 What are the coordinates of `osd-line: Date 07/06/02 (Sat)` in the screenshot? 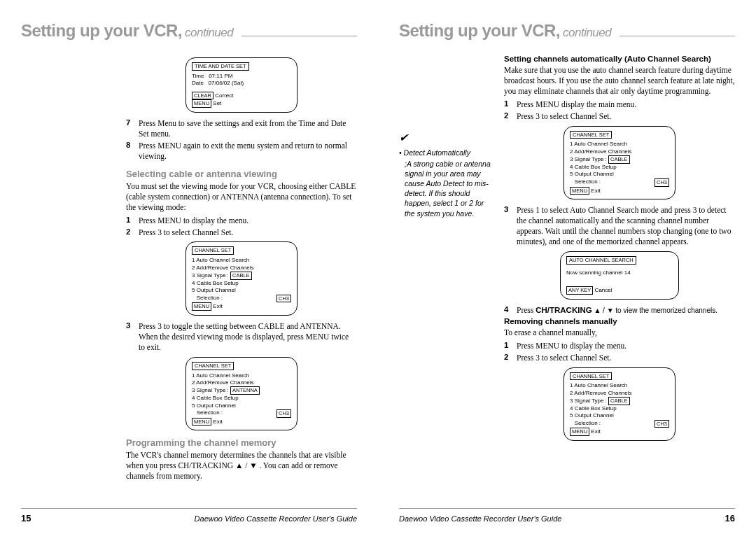 It's located at (241, 83).